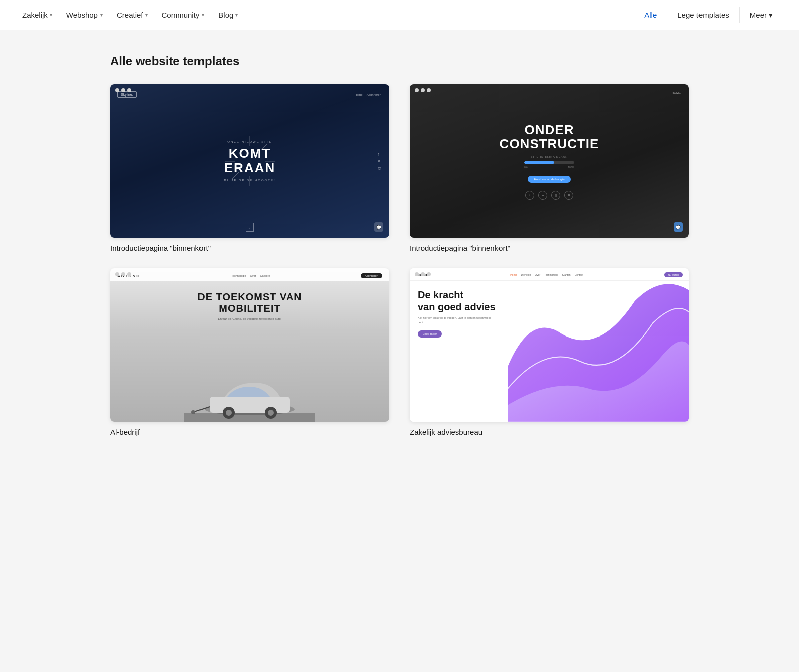  I want to click on nav-label-creatief: Creatief, so click(130, 15).